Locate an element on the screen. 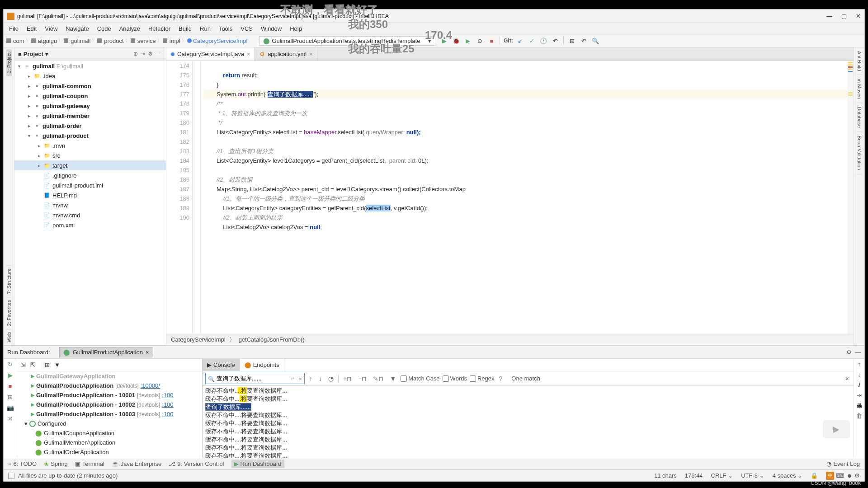 The image size is (868, 488). project-tree: ▾▫gulimall F:\gulimall ▸📁.idea▸▫gulimall… is located at coordinates (90, 203).